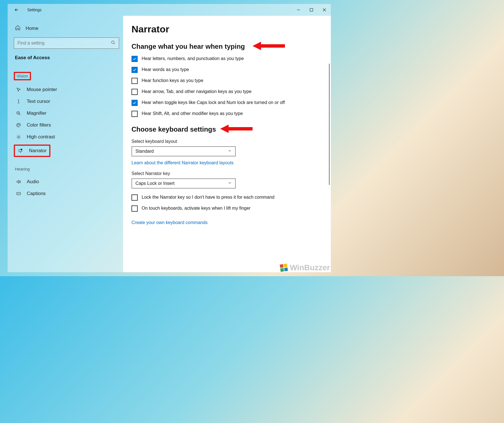  I want to click on search-icon, so click(113, 43).